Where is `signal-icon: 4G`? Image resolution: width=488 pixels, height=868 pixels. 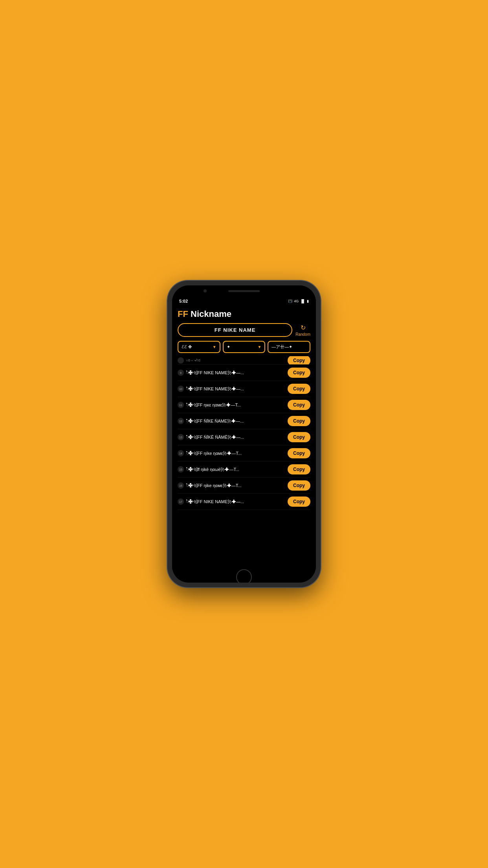 signal-icon: 4G is located at coordinates (296, 301).